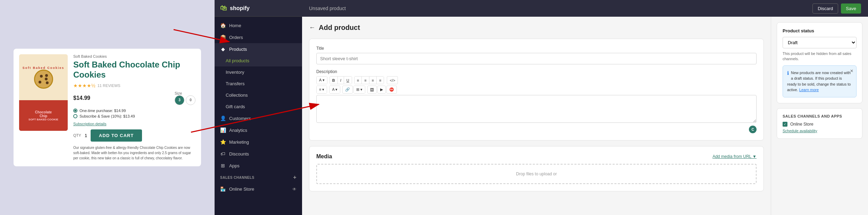  Describe the element at coordinates (134, 124) in the screenshot. I see `subscription-link: Subscription details` at that location.